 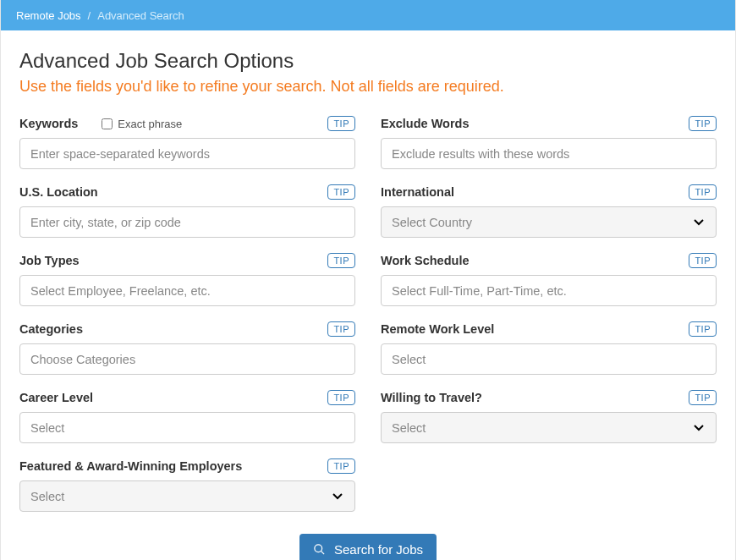 What do you see at coordinates (188, 486) in the screenshot?
I see `field-featured: Featured & Award-Winning Employers TIP S…` at bounding box center [188, 486].